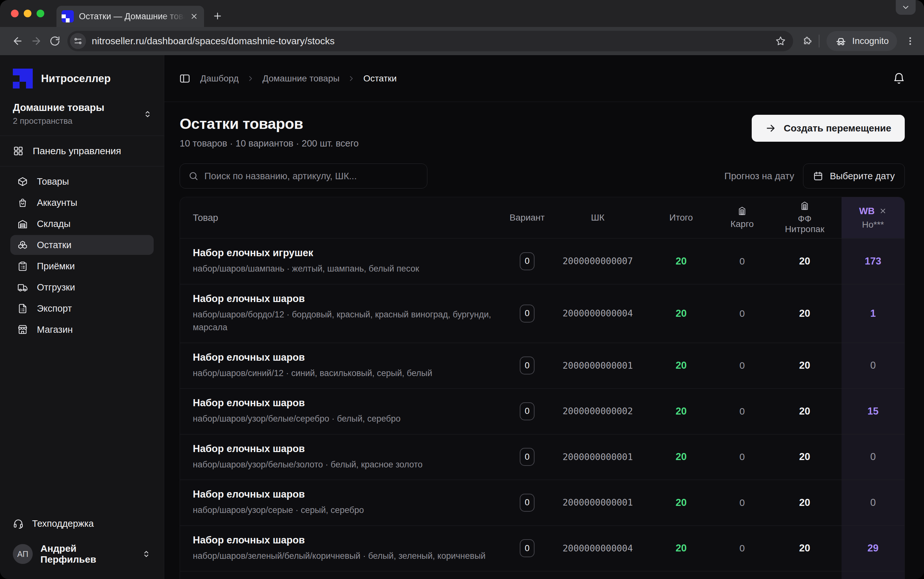 This screenshot has height=579, width=924. What do you see at coordinates (906, 8) in the screenshot?
I see `tab-search-chevron-icon` at bounding box center [906, 8].